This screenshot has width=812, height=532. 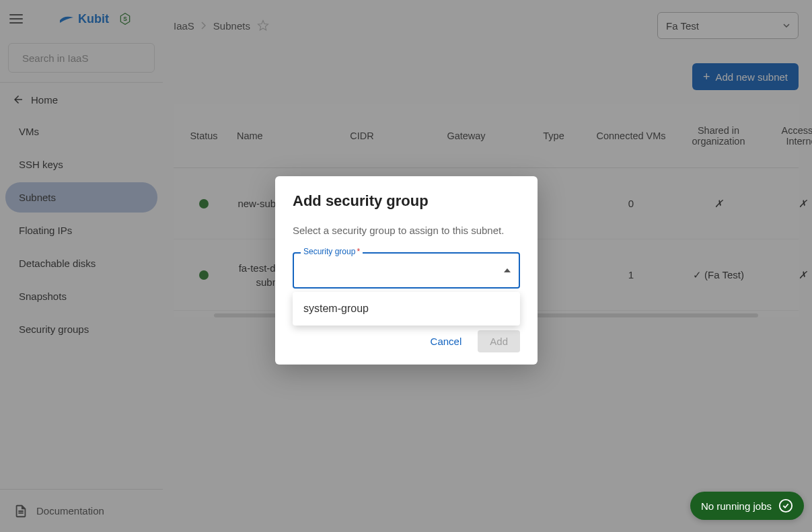 What do you see at coordinates (406, 270) in the screenshot?
I see `security-group-select` at bounding box center [406, 270].